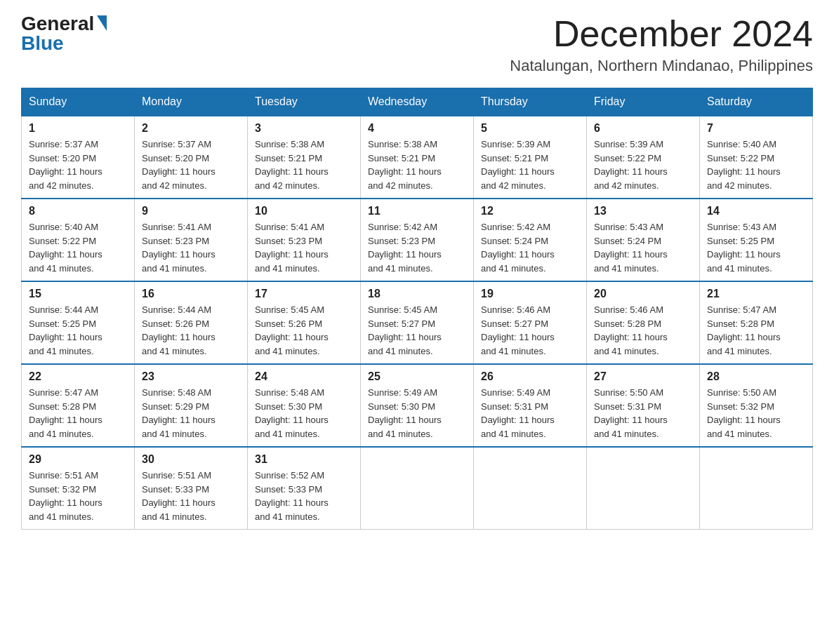  I want to click on day-info: Sunrise: 5:39 AM Sunset: 5:21 PM Dayligh…, so click(530, 165).